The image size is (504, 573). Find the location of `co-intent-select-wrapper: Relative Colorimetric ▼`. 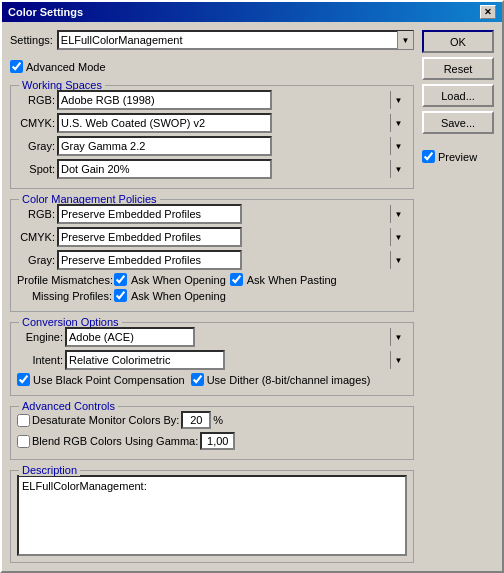

co-intent-select-wrapper: Relative Colorimetric ▼ is located at coordinates (236, 360).